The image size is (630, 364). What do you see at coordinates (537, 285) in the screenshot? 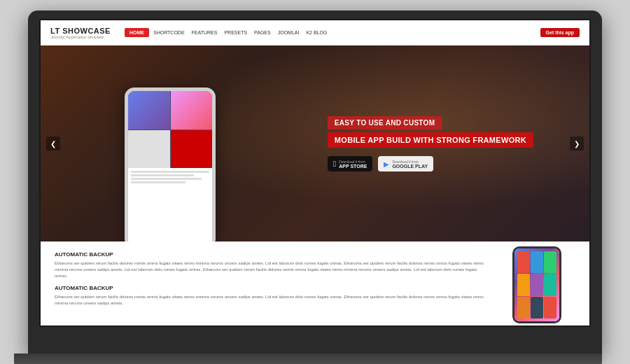
I see `content-phone-mockup` at bounding box center [537, 285].